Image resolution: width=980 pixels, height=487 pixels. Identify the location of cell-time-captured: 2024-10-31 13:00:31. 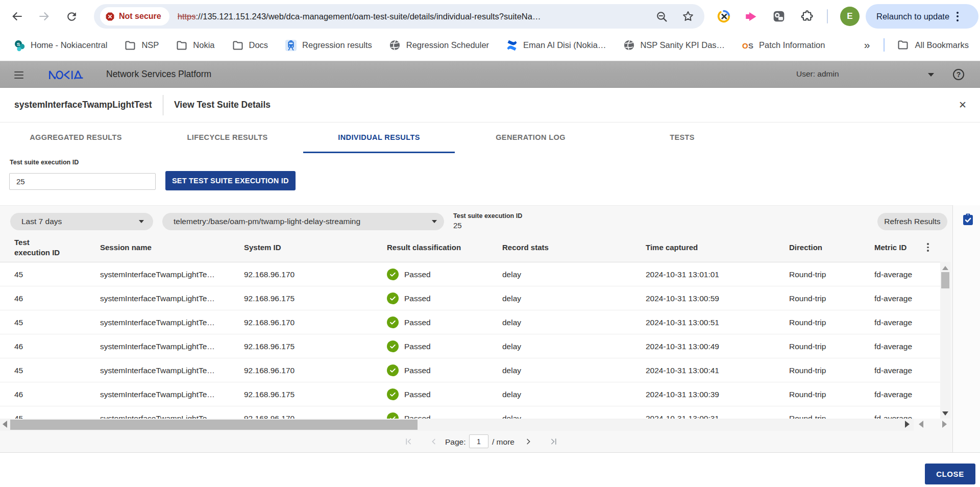
(682, 412).